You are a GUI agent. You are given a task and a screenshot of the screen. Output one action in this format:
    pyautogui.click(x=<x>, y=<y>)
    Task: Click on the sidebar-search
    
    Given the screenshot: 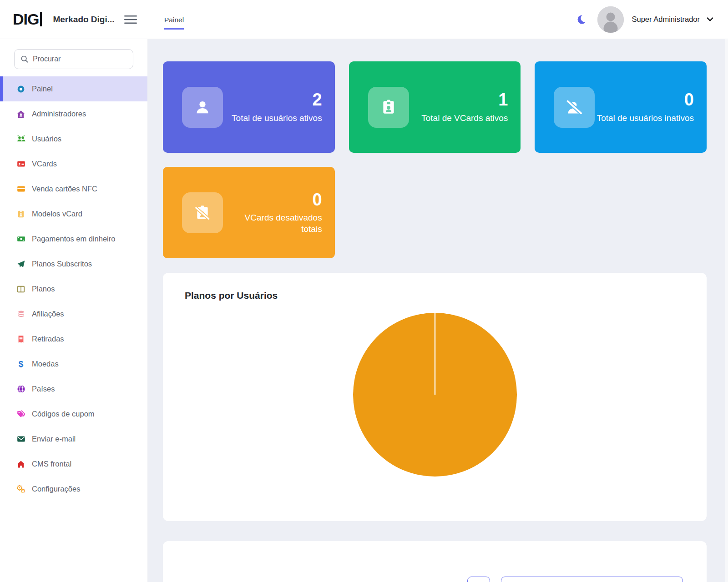 What is the action you would take?
    pyautogui.click(x=74, y=59)
    